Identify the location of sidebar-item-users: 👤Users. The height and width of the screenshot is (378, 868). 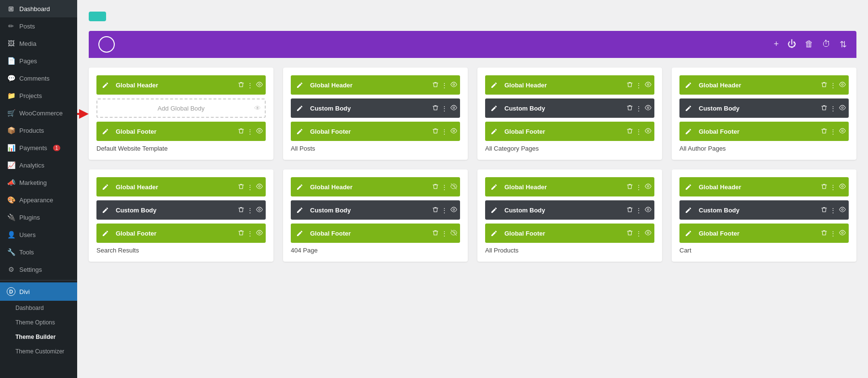
(39, 235).